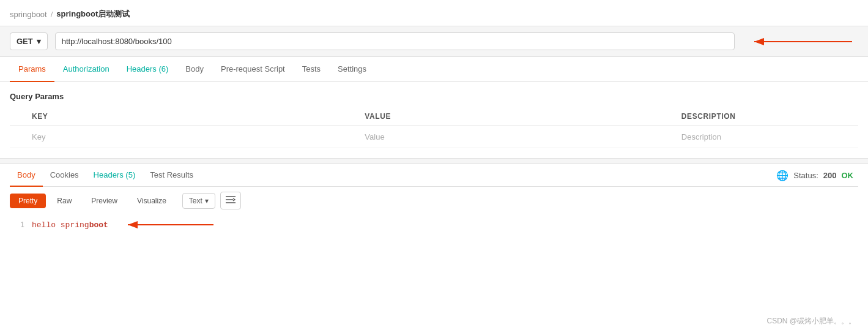 The width and height of the screenshot is (868, 335). What do you see at coordinates (86, 70) in the screenshot?
I see `tab-authorization: Authorization` at bounding box center [86, 70].